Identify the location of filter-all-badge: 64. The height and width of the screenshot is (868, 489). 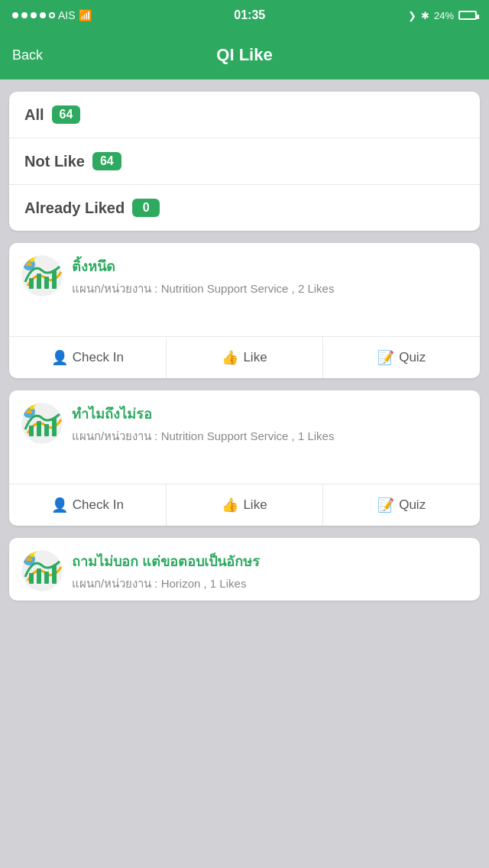
(66, 115).